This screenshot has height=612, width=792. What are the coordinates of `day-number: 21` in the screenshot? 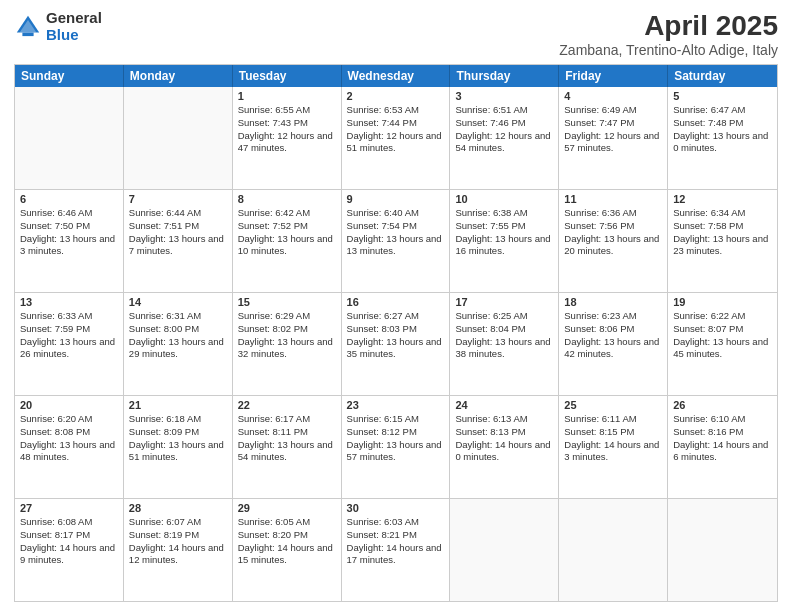 It's located at (178, 405).